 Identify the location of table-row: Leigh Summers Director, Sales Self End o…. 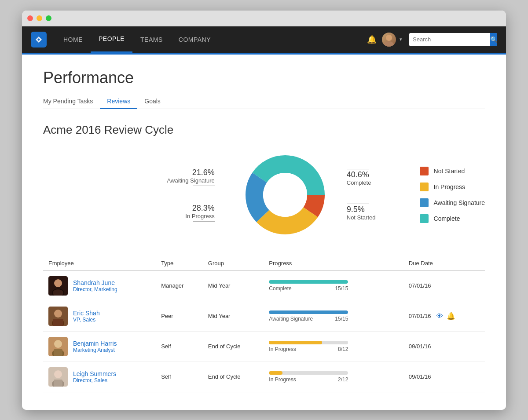
(264, 376).